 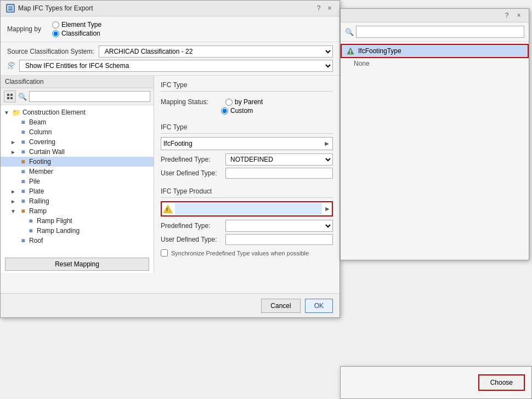 What do you see at coordinates (42, 142) in the screenshot?
I see `tree-label-covering: Covering` at bounding box center [42, 142].